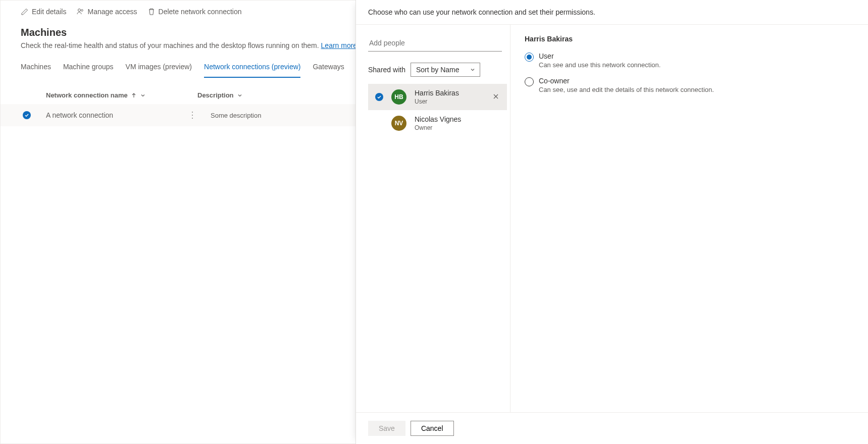 This screenshot has width=868, height=444. What do you see at coordinates (445, 70) in the screenshot?
I see `sort-select: Sort by Name` at bounding box center [445, 70].